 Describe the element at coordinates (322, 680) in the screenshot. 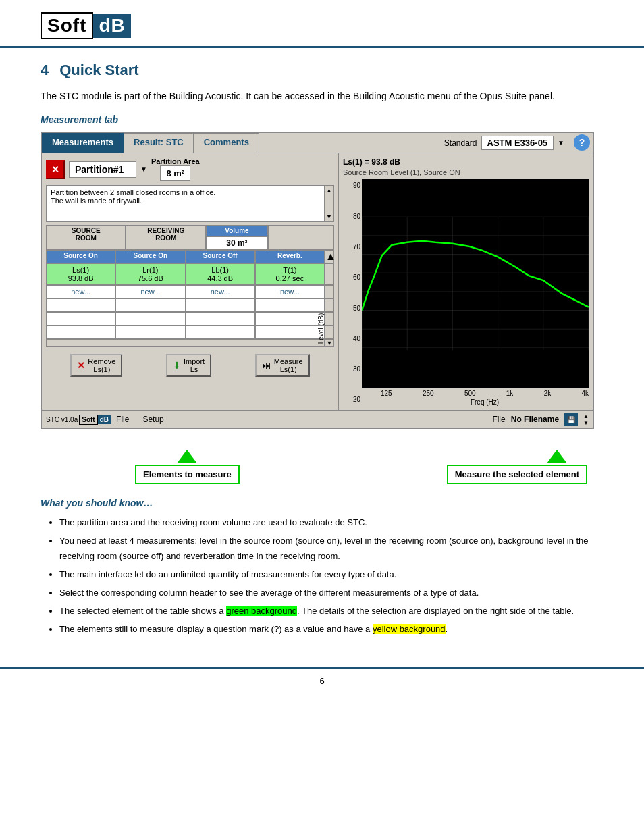

I see `page-footer: 6` at that location.